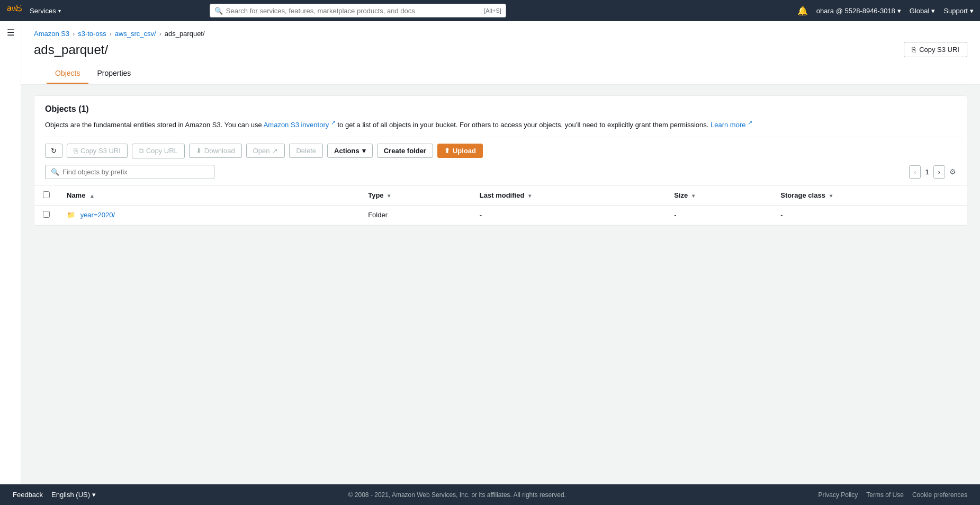  I want to click on sidebar-toggle: ☰, so click(11, 253).